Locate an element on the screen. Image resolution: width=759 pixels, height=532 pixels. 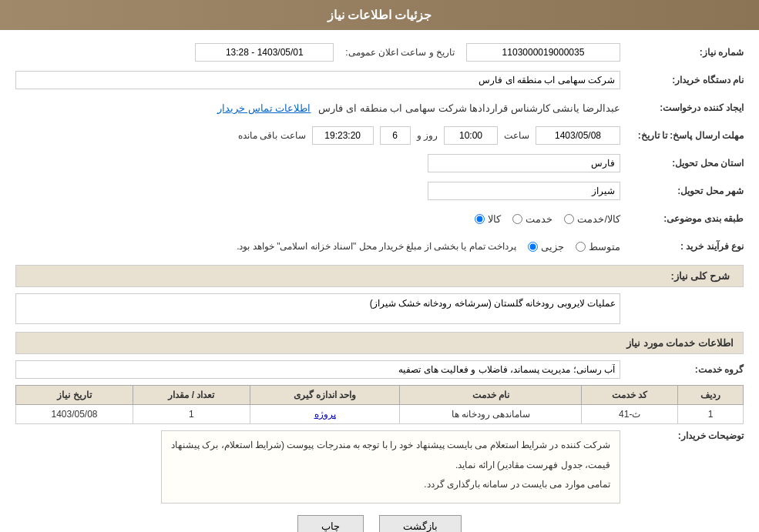
services-section-title: اطلاعات خدمات مورد نیاز is located at coordinates (680, 343).